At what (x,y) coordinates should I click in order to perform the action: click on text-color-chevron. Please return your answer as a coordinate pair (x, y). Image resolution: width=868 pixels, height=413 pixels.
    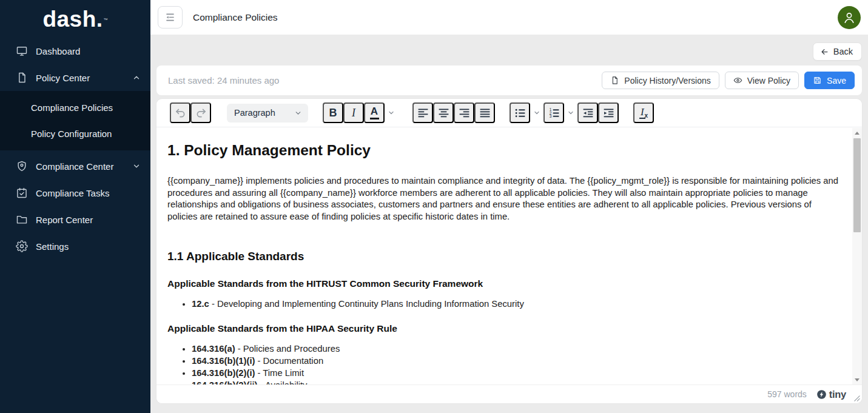
    Looking at the image, I should click on (391, 113).